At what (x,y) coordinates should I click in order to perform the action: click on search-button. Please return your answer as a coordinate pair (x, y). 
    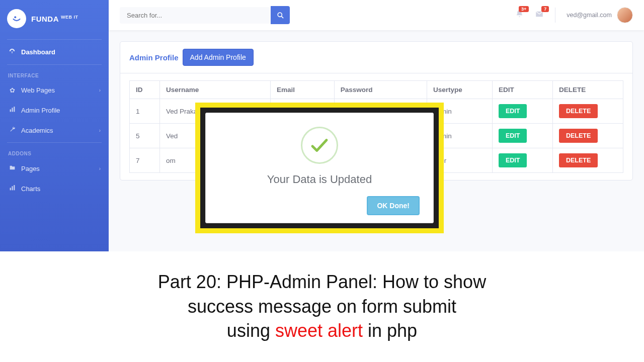
    Looking at the image, I should click on (280, 15).